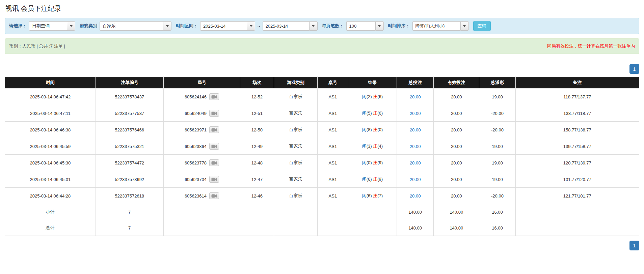 The height and width of the screenshot is (274, 644). I want to click on query-type-input, so click(48, 26).